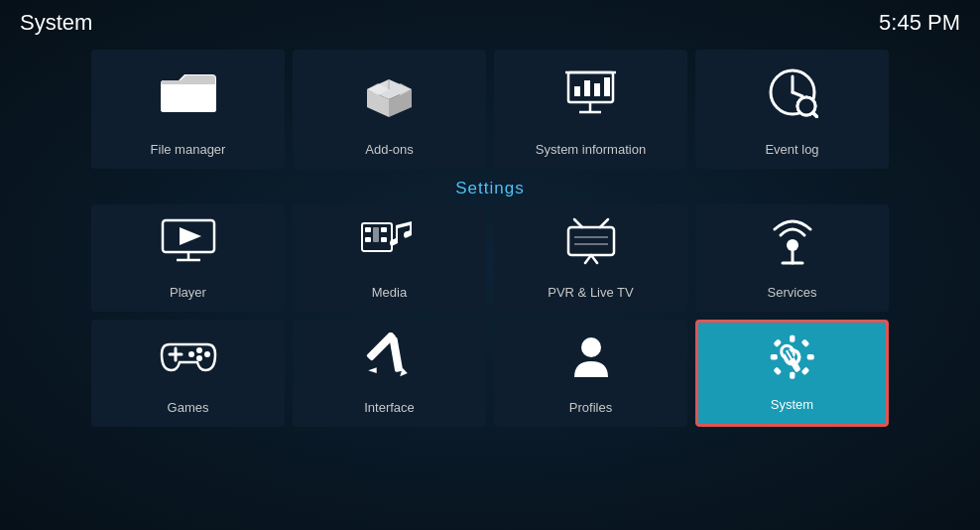 Image resolution: width=980 pixels, height=530 pixels. Describe the element at coordinates (792, 258) in the screenshot. I see `tile-services: Services` at that location.